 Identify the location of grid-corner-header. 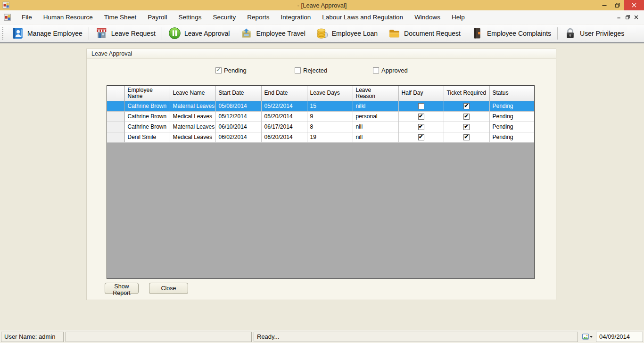
(116, 93).